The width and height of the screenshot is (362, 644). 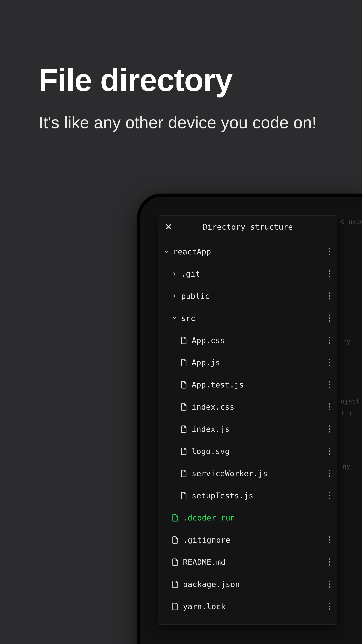 I want to click on file-row-serviceworker-js: serviceWorker.js, so click(x=248, y=474).